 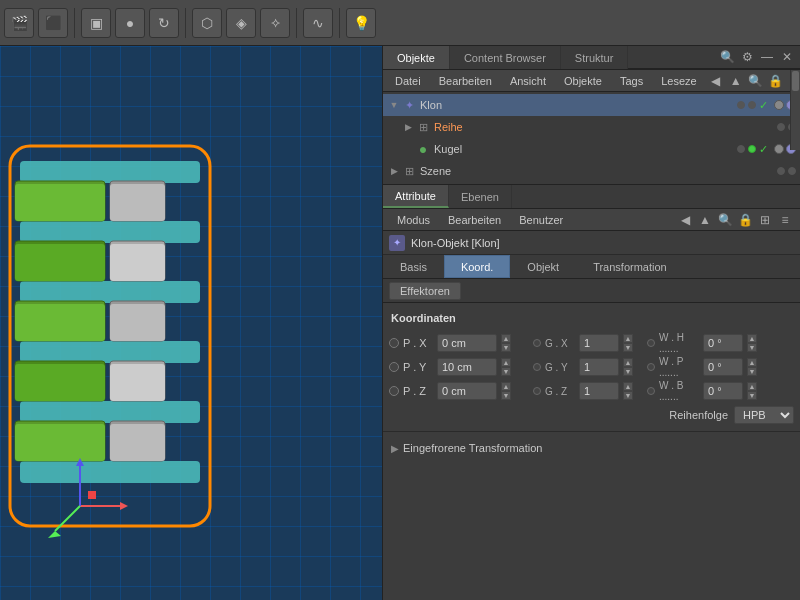 I want to click on sub-tab-basis: Basis, so click(x=414, y=266).